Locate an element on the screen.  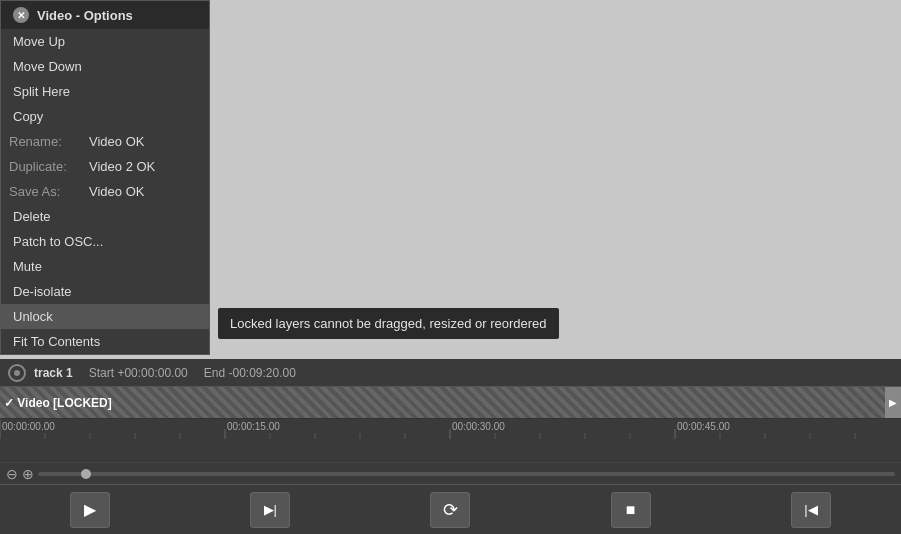
duplicate-value: Video 2 OK is located at coordinates (122, 166).